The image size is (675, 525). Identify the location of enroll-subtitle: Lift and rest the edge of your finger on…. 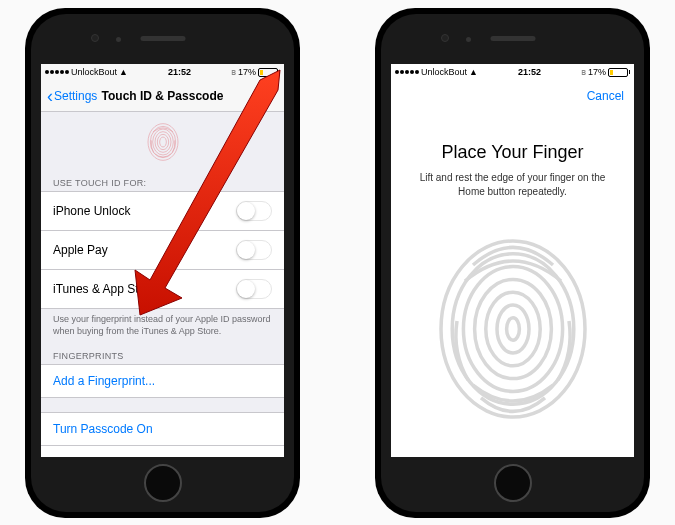
(512, 185).